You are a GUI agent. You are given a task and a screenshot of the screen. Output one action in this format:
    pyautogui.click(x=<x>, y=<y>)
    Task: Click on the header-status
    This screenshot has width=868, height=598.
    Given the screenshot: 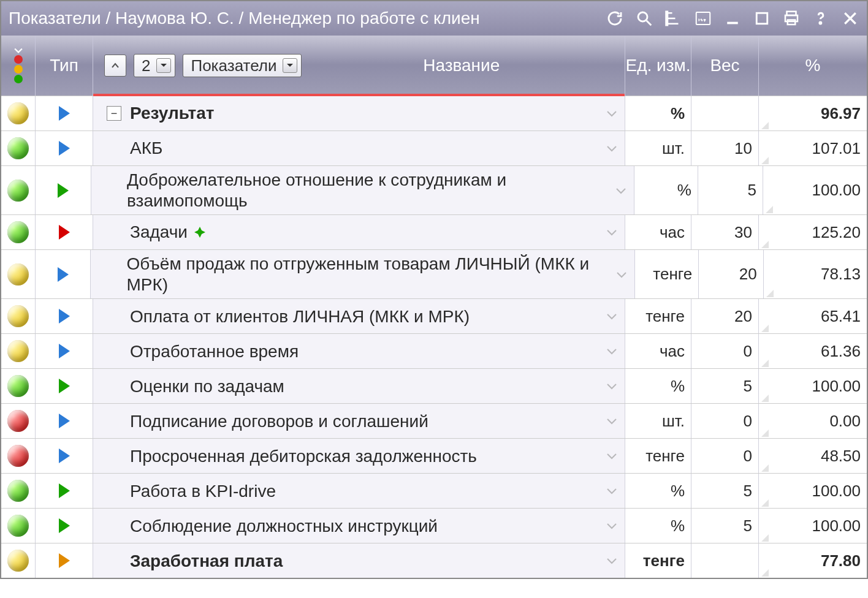 What is the action you would take?
    pyautogui.click(x=18, y=66)
    